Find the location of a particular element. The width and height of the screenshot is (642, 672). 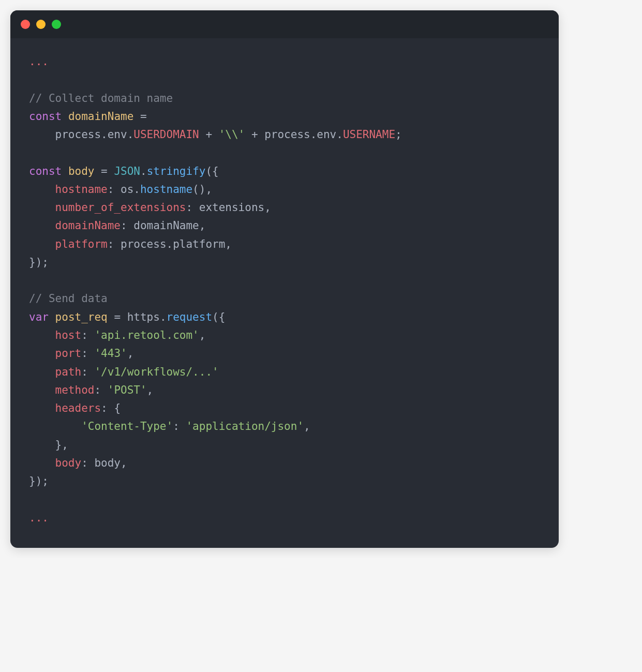

code-line: port: '443', is located at coordinates (285, 354).